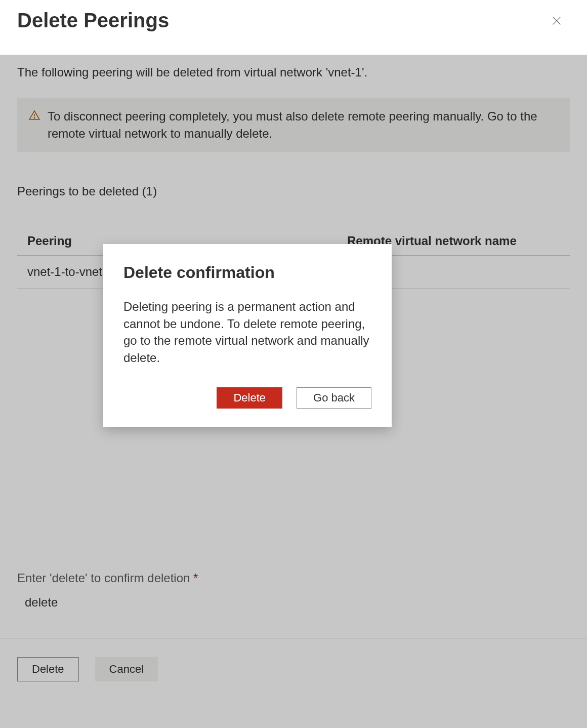 The image size is (587, 728). Describe the element at coordinates (247, 332) in the screenshot. I see `modal-body: Deleting peering is a permanent action a…` at that location.